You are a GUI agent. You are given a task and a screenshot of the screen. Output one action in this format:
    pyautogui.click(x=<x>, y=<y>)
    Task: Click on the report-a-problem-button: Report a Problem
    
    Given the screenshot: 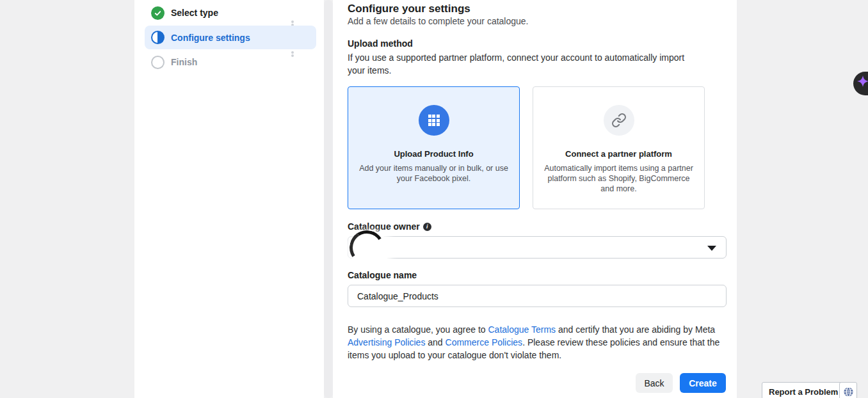 What is the action you would take?
    pyautogui.click(x=803, y=390)
    